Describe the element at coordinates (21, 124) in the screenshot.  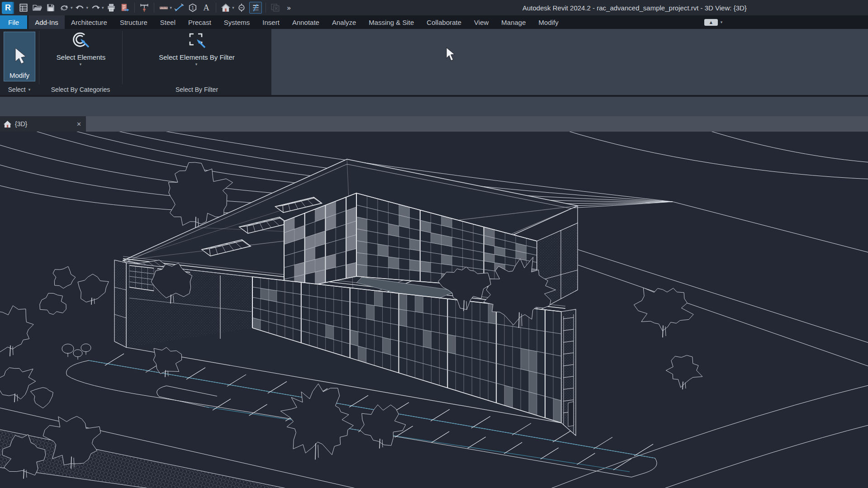
I see `view-tab-label: {3D}` at that location.